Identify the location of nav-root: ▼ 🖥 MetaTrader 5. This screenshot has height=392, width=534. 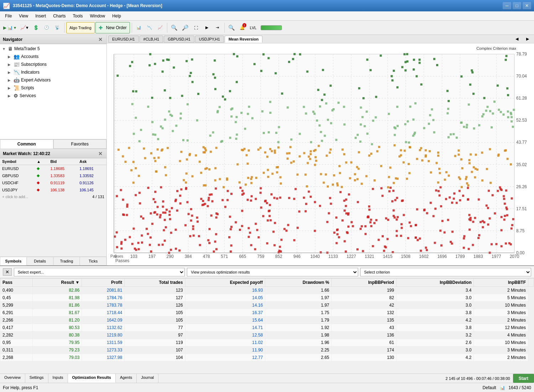
(53, 49).